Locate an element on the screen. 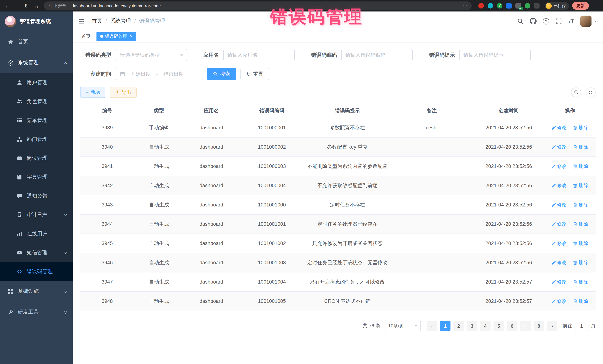 This screenshot has height=364, width=603. sidebar-item-online-users: 在线用户 is located at coordinates (36, 234).